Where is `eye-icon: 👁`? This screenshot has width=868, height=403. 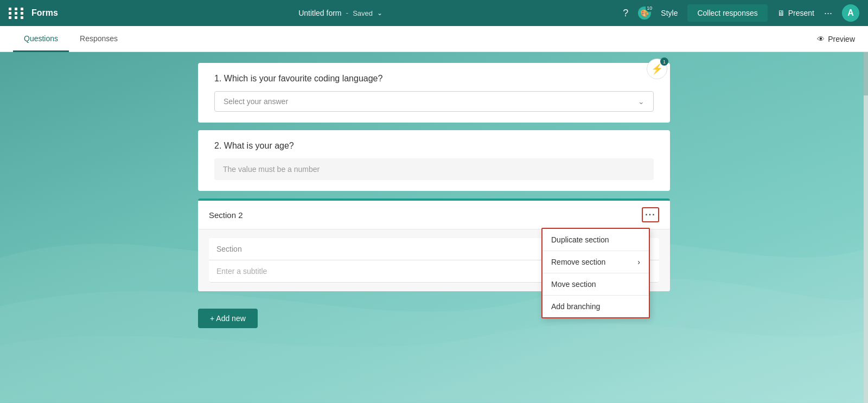
eye-icon: 👁 is located at coordinates (821, 39).